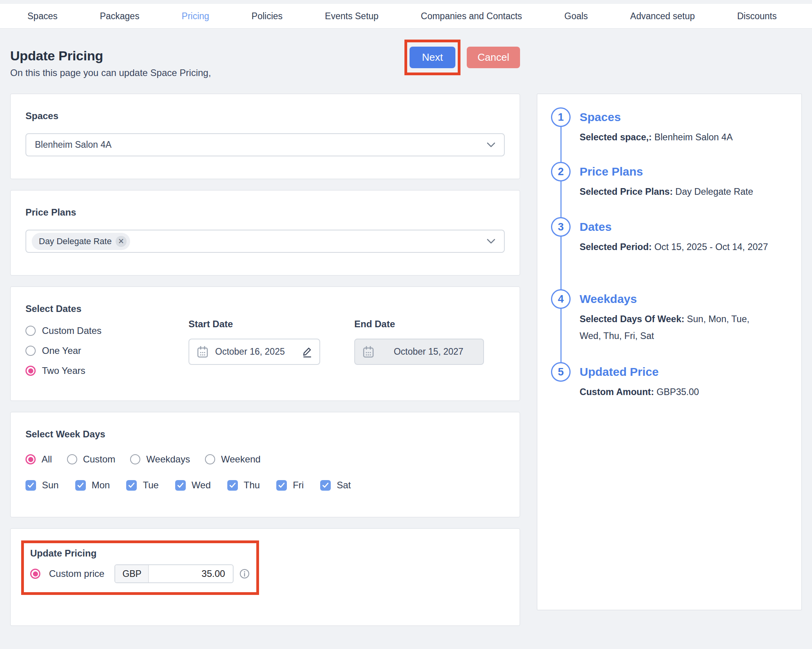  What do you see at coordinates (493, 57) in the screenshot?
I see `cancel-button: Cancel` at bounding box center [493, 57].